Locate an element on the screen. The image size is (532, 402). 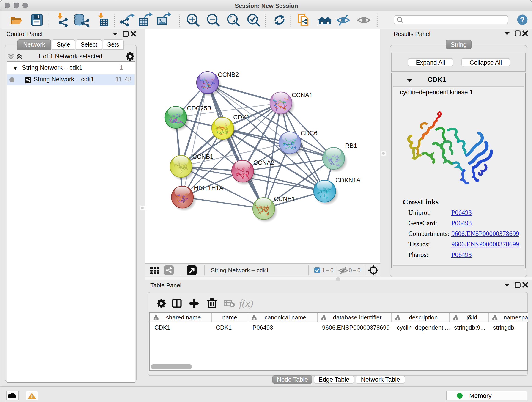
svg-text: HIST1H1A is located at coordinates (209, 188).